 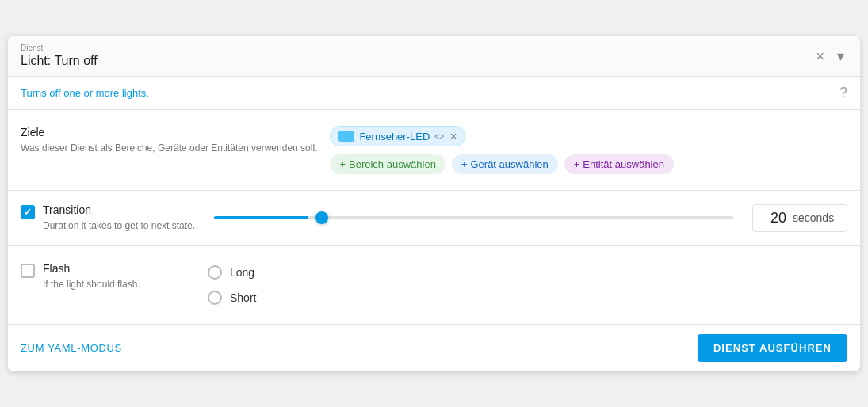 What do you see at coordinates (813, 218) in the screenshot?
I see `seconds-label: seconds` at bounding box center [813, 218].